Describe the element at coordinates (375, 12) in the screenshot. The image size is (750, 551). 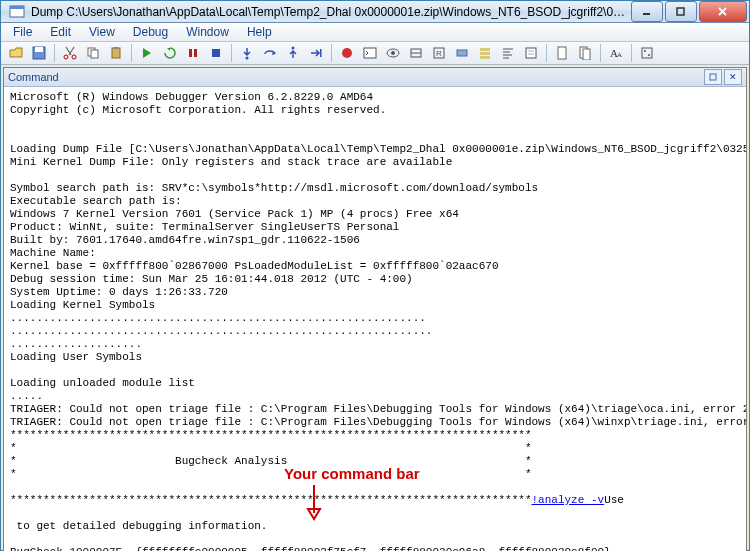
I see `titlebar: Dump C:\Users\Jonathan\AppData\Local\Tem…` at that location.